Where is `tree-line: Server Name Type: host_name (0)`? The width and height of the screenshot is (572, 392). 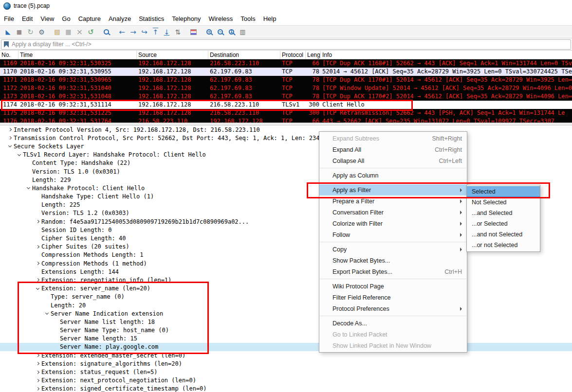 tree-line: Server Name Type: host_name (0) is located at coordinates (286, 331).